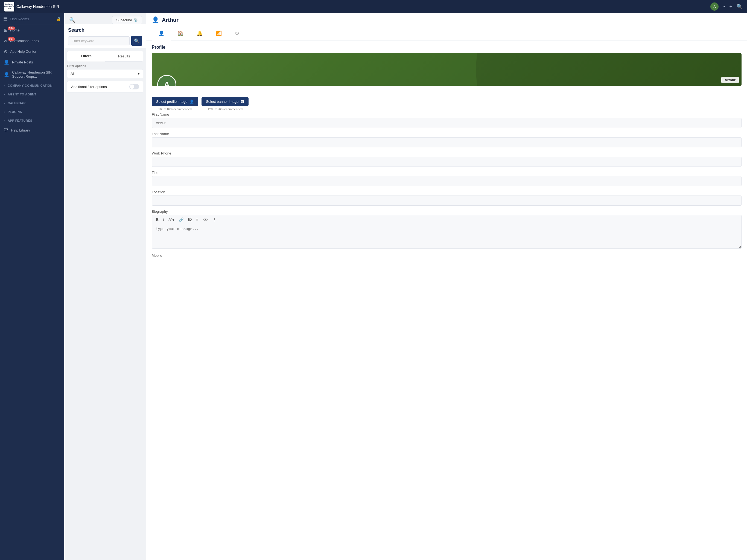  I want to click on bio-list-button: ≡, so click(197, 220).